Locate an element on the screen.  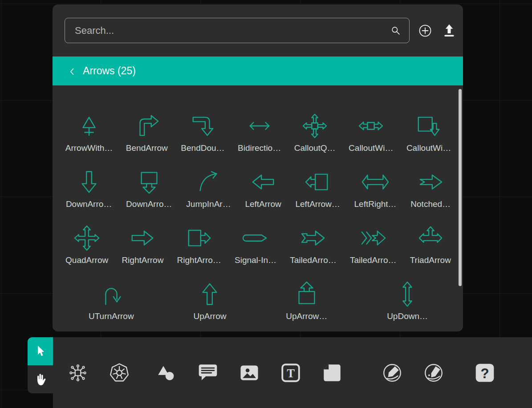
down-callout-icon is located at coordinates (149, 182).